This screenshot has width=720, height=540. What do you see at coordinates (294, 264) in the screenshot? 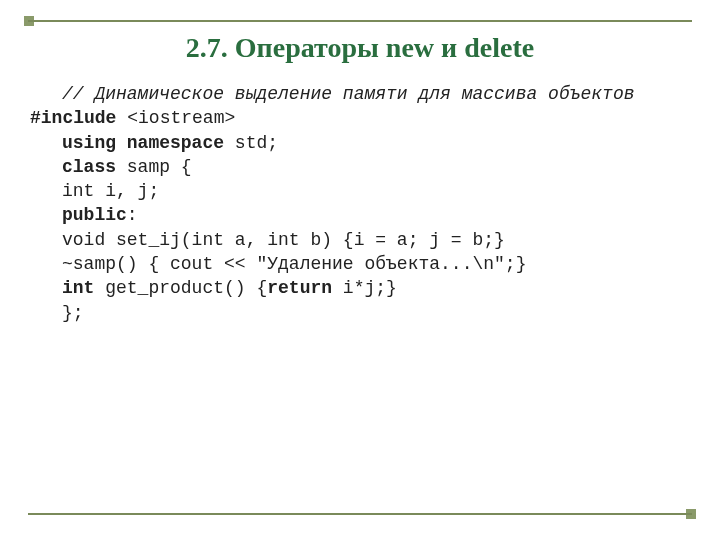
I see `code-text: ~samp() { cout << "Удаление объекта...\n…` at bounding box center [294, 264].